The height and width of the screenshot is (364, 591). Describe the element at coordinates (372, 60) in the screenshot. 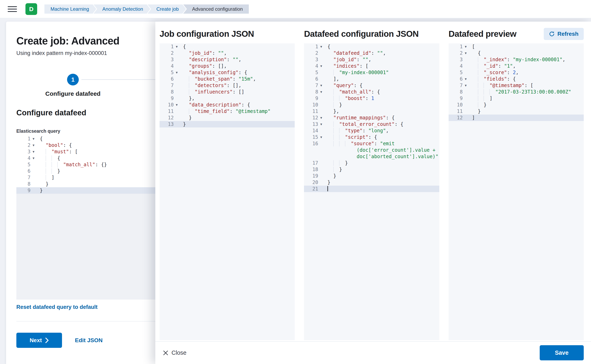

I see `code-line: 3 "job_id": "",` at that location.